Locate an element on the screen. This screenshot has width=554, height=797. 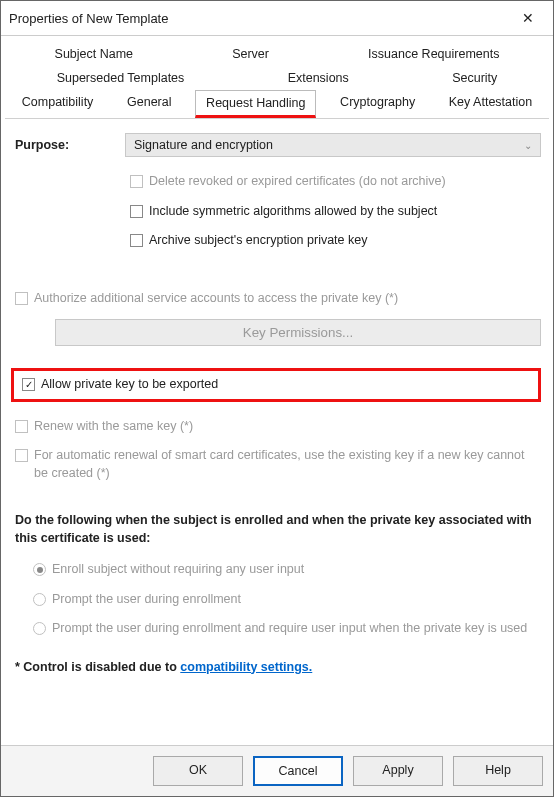
tab-extensions: Extensions is located at coordinates (318, 78).